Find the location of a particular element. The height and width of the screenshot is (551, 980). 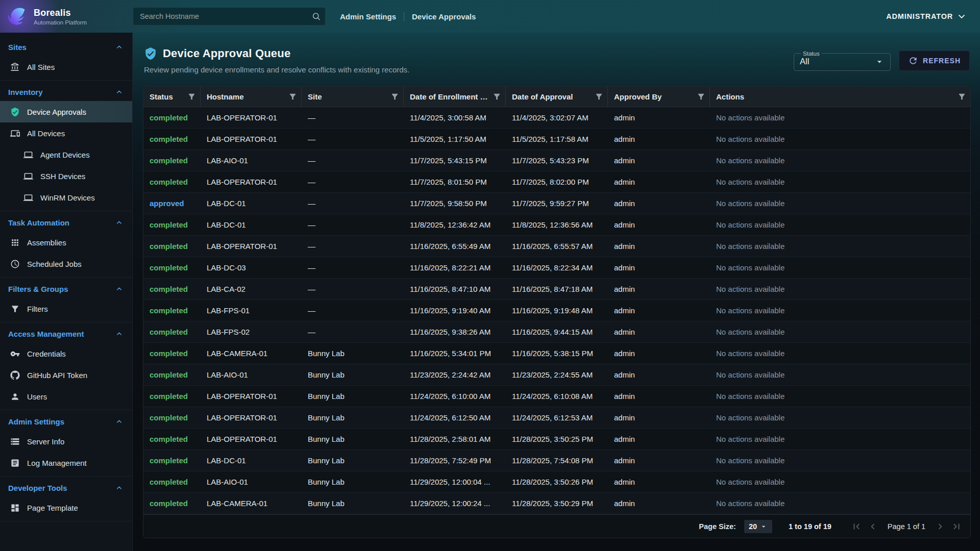

sidebar-item-agent-devices: Agent Devices is located at coordinates (66, 155).